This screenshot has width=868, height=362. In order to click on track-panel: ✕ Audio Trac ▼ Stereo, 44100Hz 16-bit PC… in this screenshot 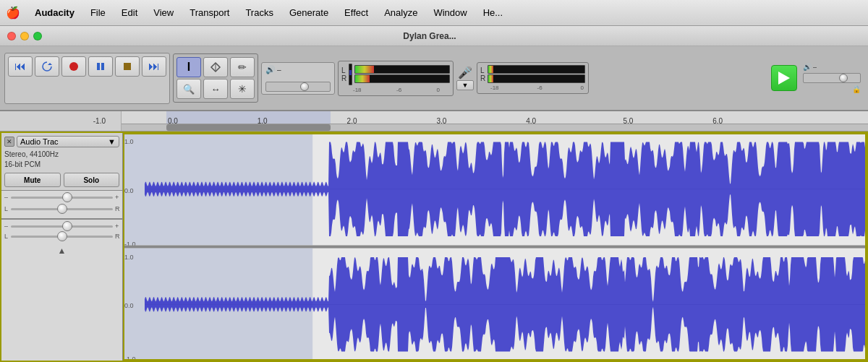, I will do `click(62, 247)`.